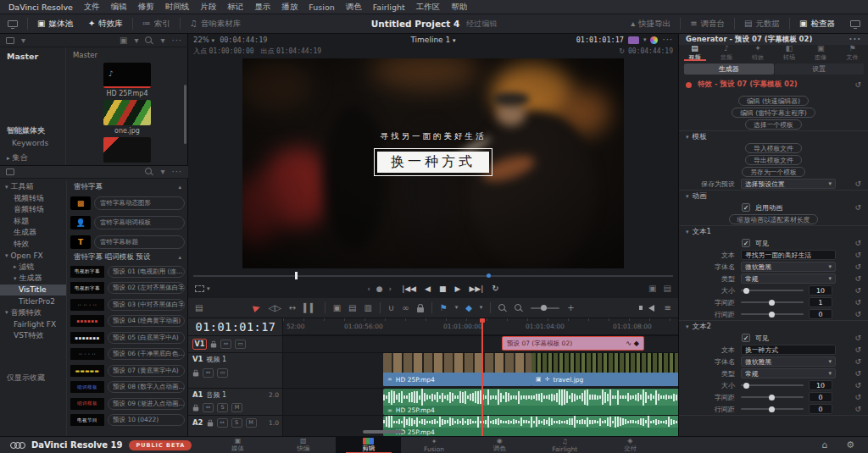  What do you see at coordinates (200, 344) in the screenshot?
I see `destination-selector: V1` at bounding box center [200, 344].